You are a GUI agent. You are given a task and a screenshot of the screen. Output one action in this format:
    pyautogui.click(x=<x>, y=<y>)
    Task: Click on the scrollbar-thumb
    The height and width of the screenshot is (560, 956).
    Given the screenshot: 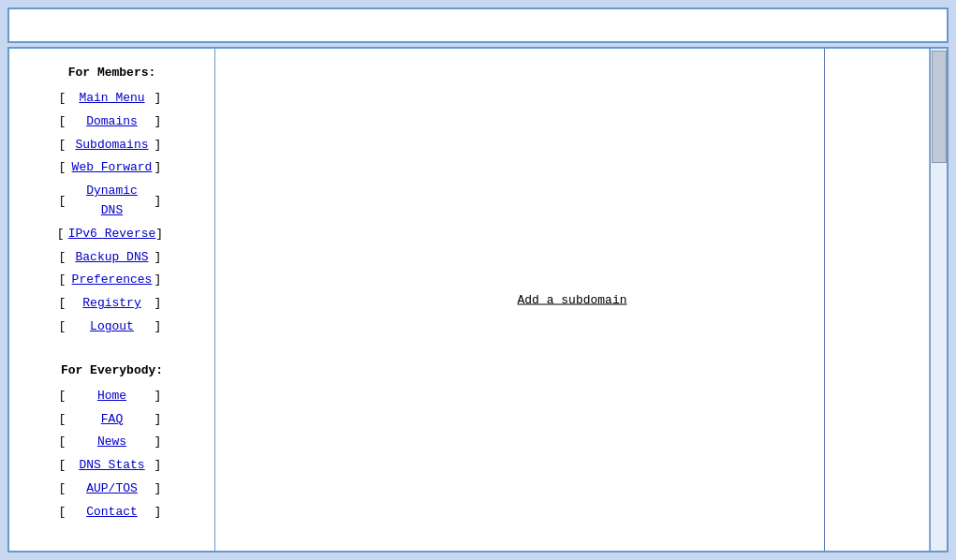 What is the action you would take?
    pyautogui.click(x=939, y=107)
    